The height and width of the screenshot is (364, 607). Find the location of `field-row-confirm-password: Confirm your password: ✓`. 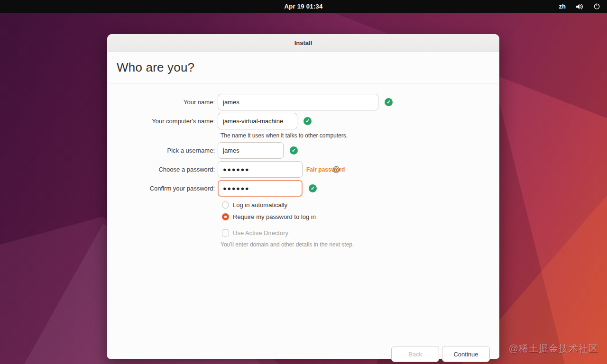

field-row-confirm-password: Confirm your password: ✓ is located at coordinates (304, 189).